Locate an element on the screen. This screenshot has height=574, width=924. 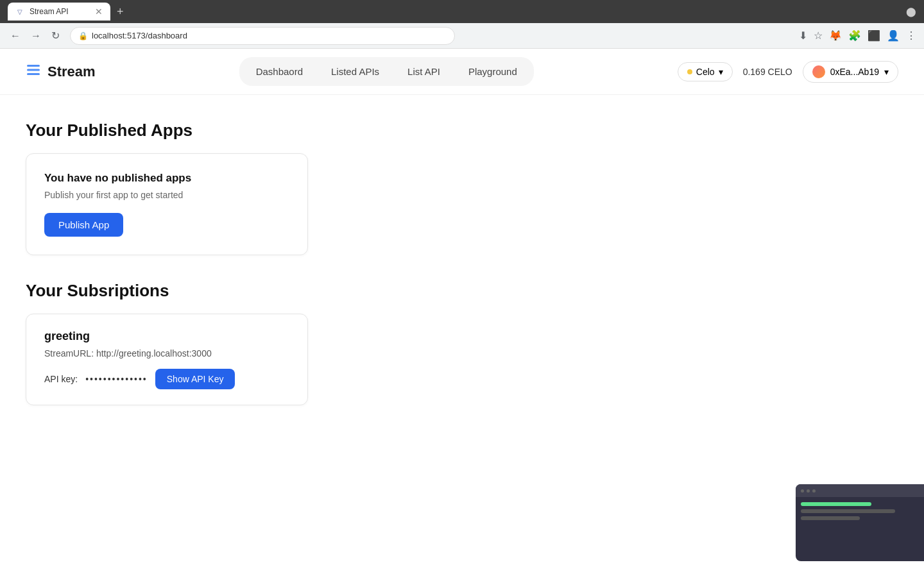
new-tab-button: + is located at coordinates (121, 12).